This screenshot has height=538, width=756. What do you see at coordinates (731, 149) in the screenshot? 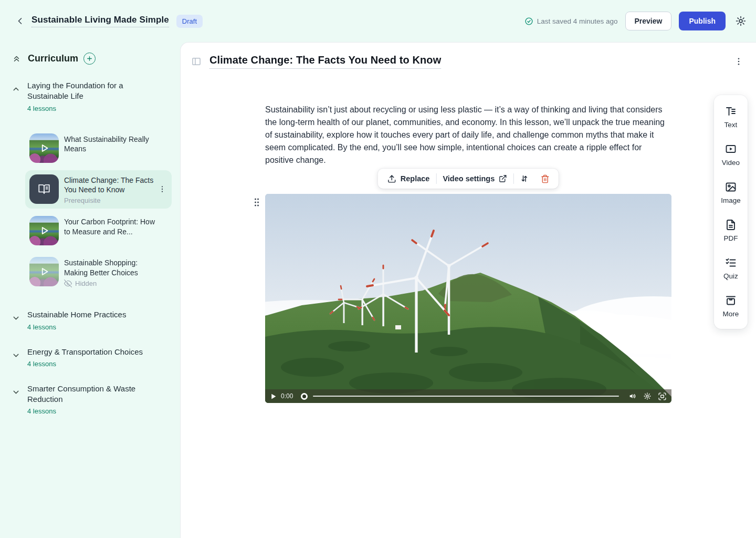
I see `video-icon` at bounding box center [731, 149].